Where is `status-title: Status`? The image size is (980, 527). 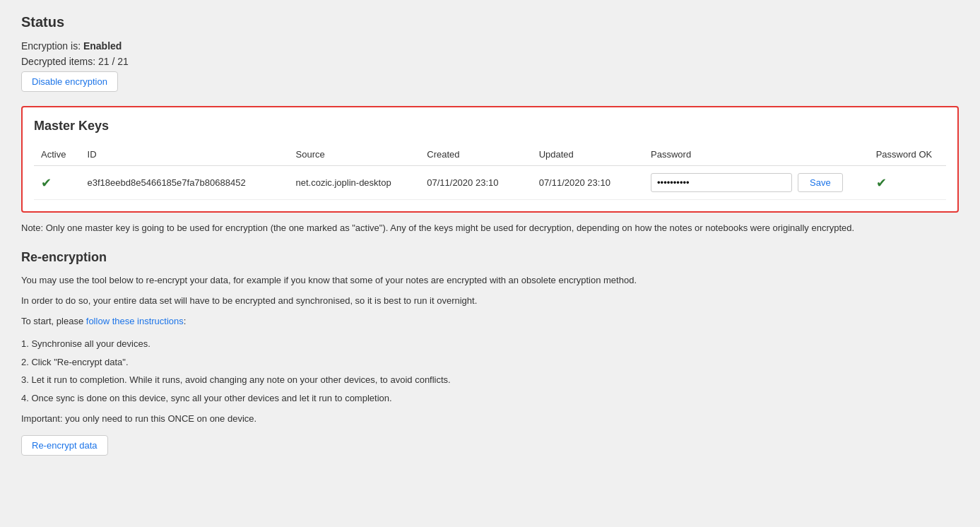 status-title: Status is located at coordinates (490, 23).